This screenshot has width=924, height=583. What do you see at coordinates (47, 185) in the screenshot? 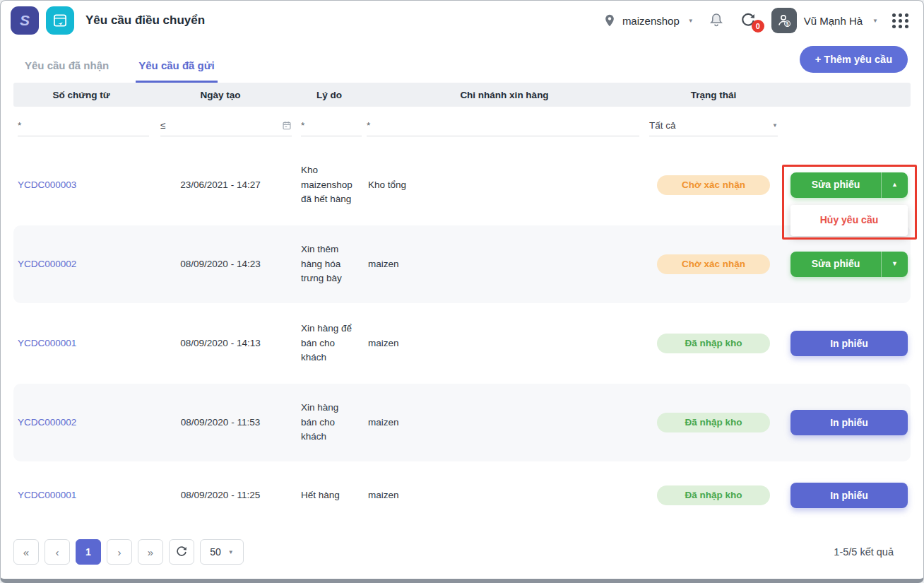
I see `document-link: YCDC000003` at bounding box center [47, 185].